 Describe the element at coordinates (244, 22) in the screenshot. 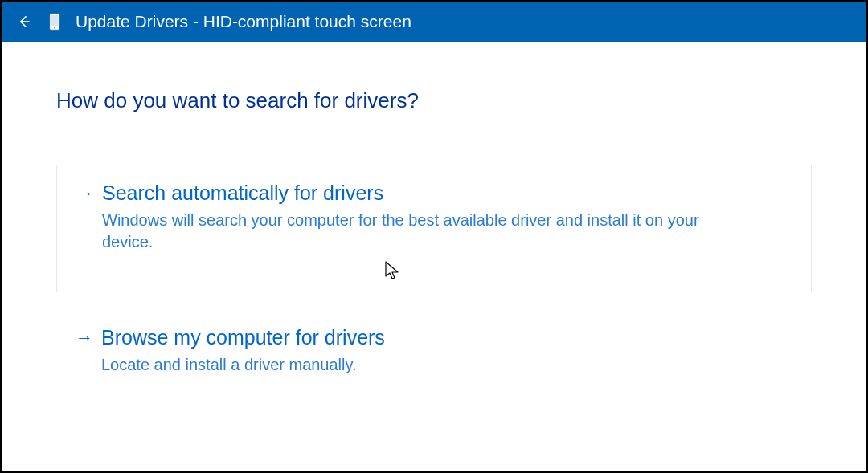

I see `window-title: Update Drivers - HID-compliant touch scr…` at that location.